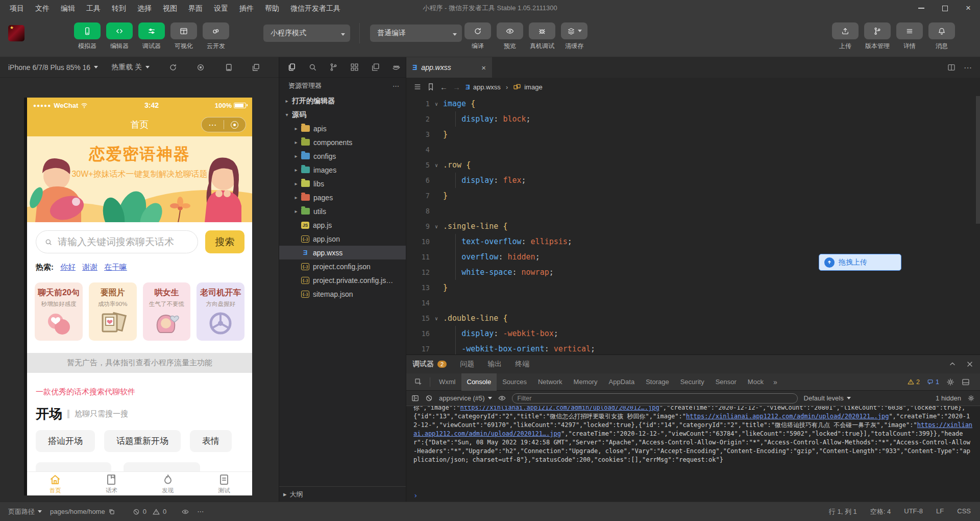 The height and width of the screenshot is (521, 980). What do you see at coordinates (42, 8) in the screenshot?
I see `menu-文件: 文件` at bounding box center [42, 8].